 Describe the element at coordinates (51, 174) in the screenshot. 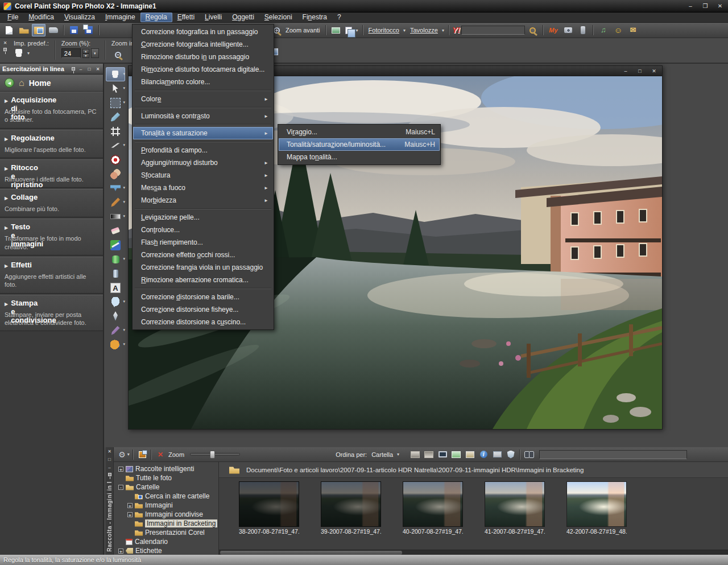

I see `learning-section-ritocco-e-ripristino: ▶Ritocco e ripristinoRimuovere i difetti…` at that location.